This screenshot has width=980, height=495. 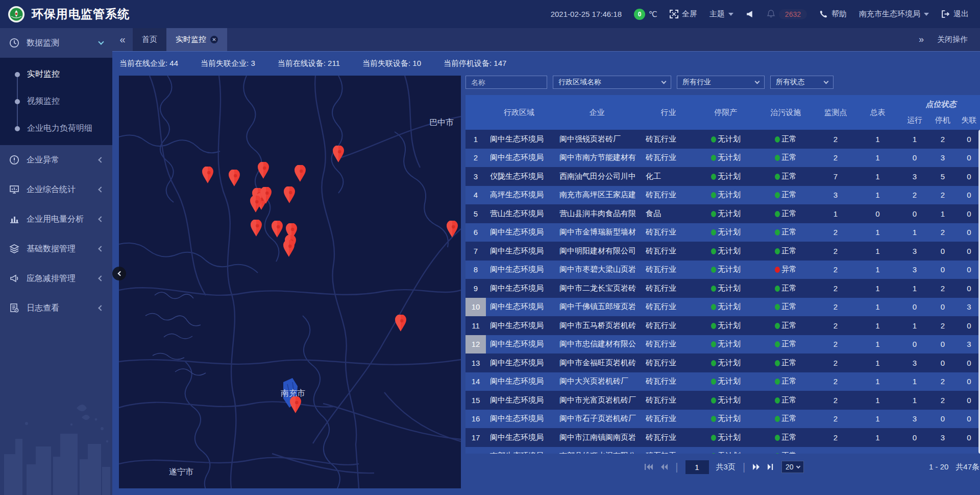 I want to click on status-filter-select: 所有状态, so click(x=802, y=82).